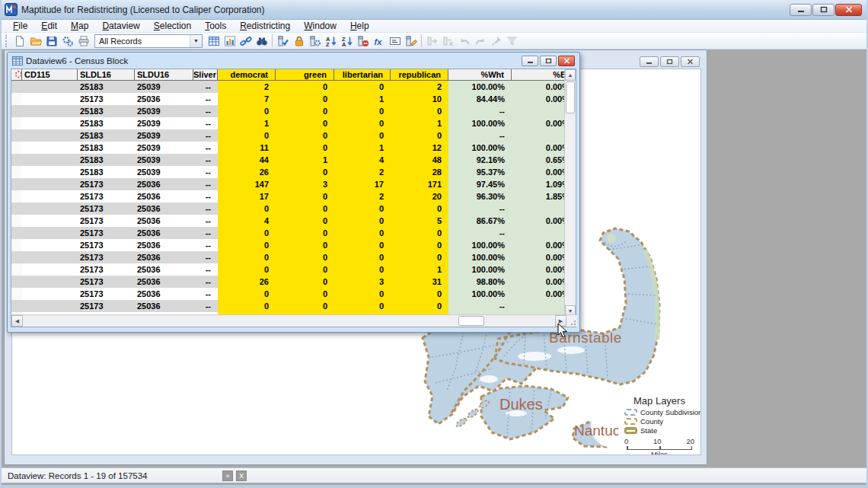 The width and height of the screenshot is (868, 488). Describe the element at coordinates (120, 26) in the screenshot. I see `menu-item-dataview: Dataview` at that location.